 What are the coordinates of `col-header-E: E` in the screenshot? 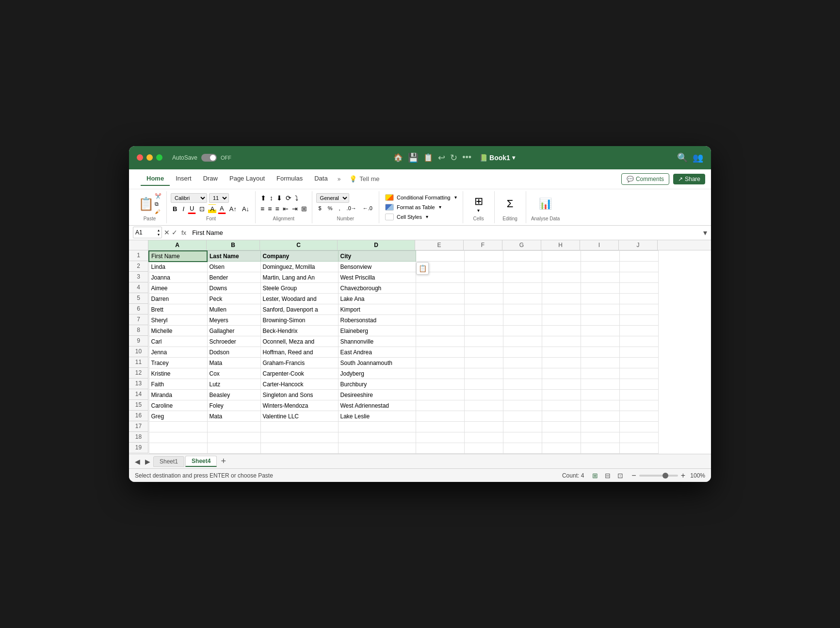 It's located at (439, 245).